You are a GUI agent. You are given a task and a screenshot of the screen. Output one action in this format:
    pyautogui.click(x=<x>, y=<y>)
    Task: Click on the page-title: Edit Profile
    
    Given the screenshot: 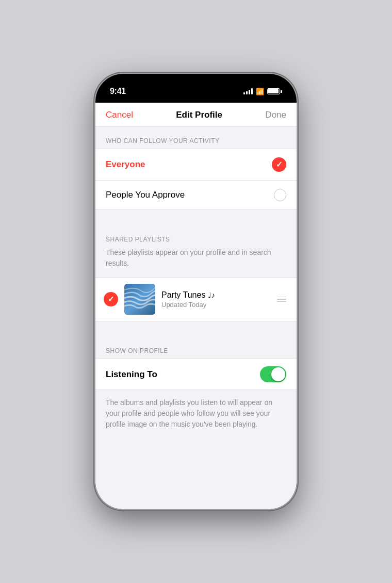 What is the action you would take?
    pyautogui.click(x=199, y=115)
    